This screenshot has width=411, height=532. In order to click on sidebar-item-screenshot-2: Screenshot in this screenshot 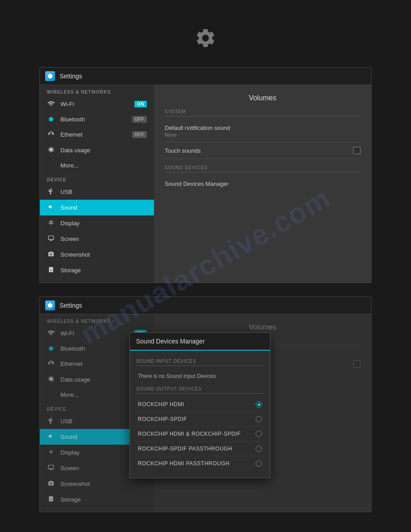, I will do `click(97, 484)`.